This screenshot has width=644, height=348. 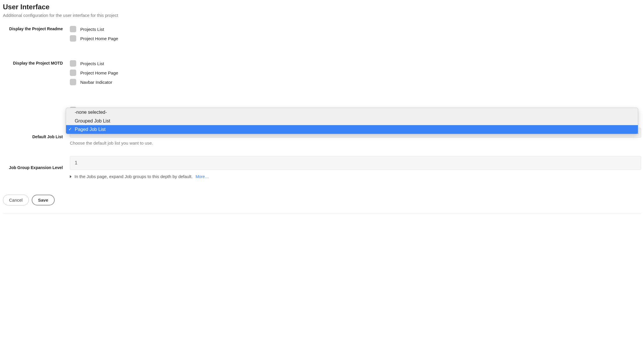 What do you see at coordinates (352, 121) in the screenshot?
I see `default-job-list-dropdown: -none selected- Grouped Job List ✓ Paged…` at bounding box center [352, 121].